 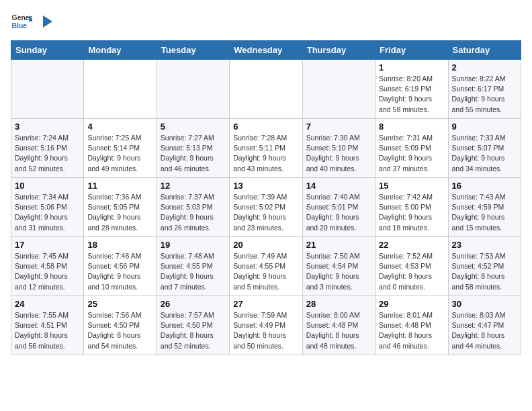 What do you see at coordinates (412, 267) in the screenshot?
I see `calendar-cell: 22Sunrise: 7:52 AM Sunset: 4:53 PM Dayli…` at bounding box center [412, 267].